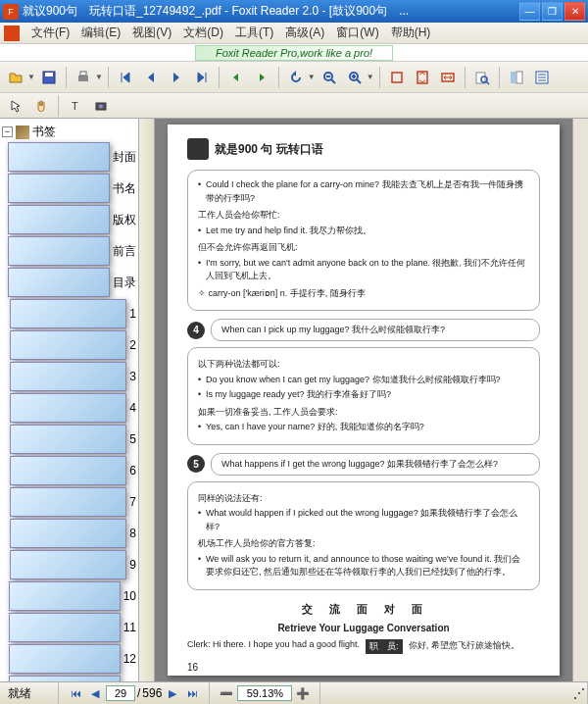 This screenshot has height=704, width=588. What do you see at coordinates (69, 345) in the screenshot?
I see `bookmark-item: 2` at bounding box center [69, 345].